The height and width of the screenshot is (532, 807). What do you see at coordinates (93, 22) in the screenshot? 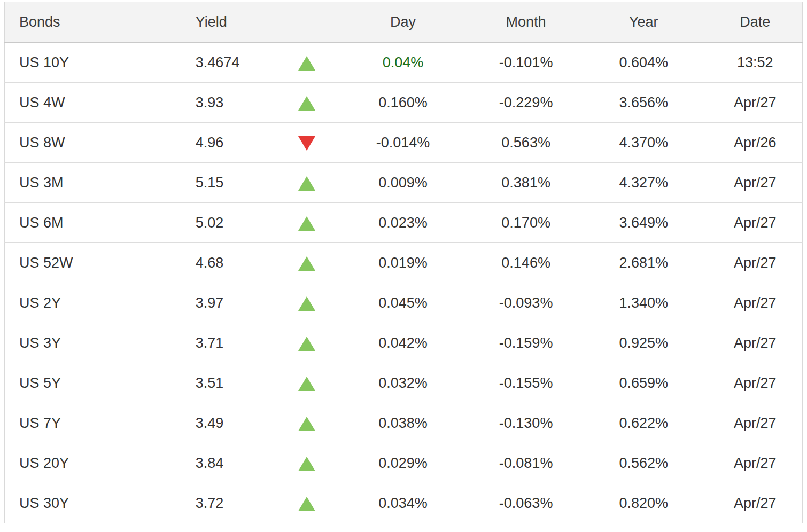
I see `column-header-bonds: Bonds` at bounding box center [93, 22].